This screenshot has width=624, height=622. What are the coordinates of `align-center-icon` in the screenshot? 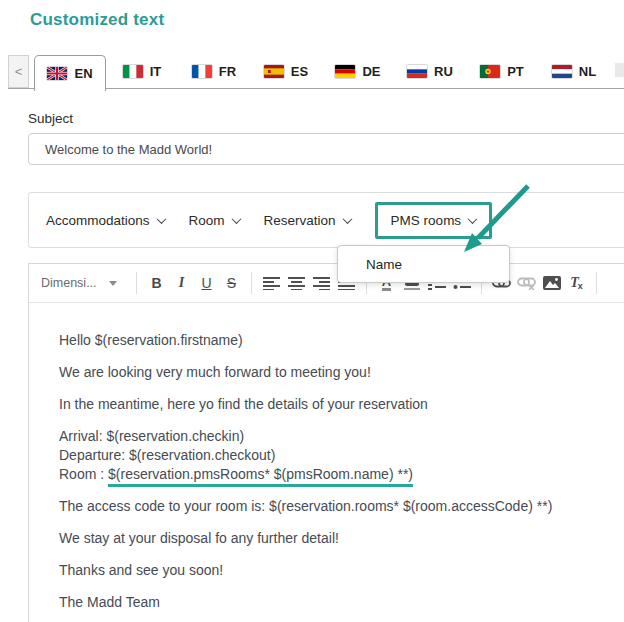 It's located at (296, 283).